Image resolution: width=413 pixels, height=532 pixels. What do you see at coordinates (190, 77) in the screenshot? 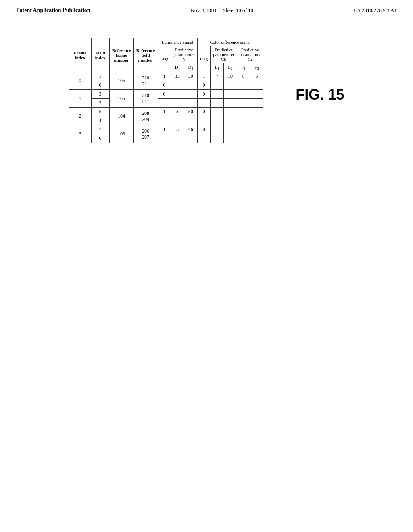
I see `cell-d2: 30` at bounding box center [190, 77].